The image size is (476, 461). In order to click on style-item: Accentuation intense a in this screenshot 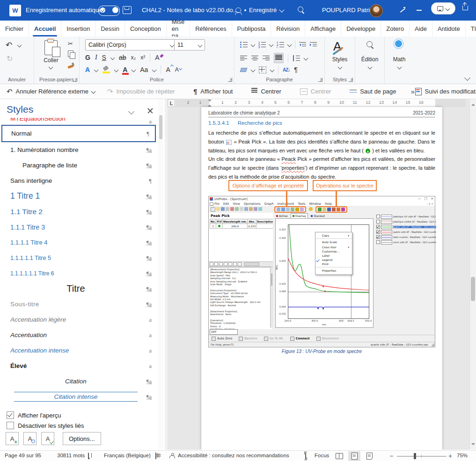, I will do `click(79, 351)`.